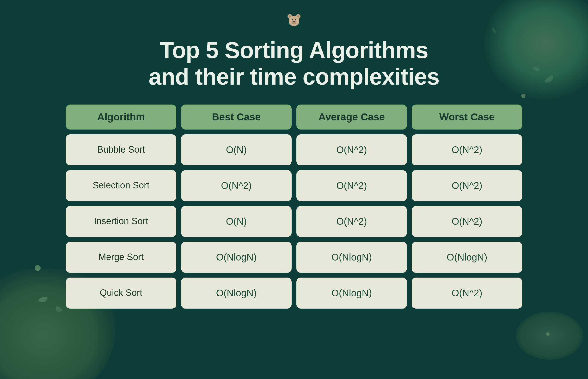 The width and height of the screenshot is (588, 379). Describe the element at coordinates (294, 150) in the screenshot. I see `table-row-bubble-sort: Bubble Sort O(N) O(N^2) O(N^2)` at that location.